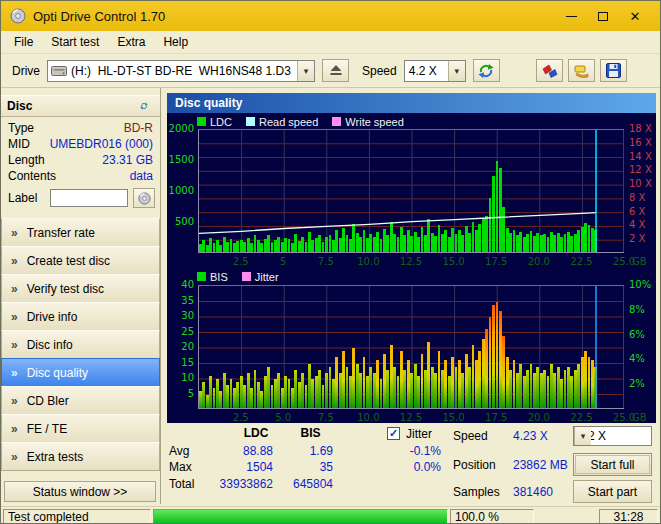 This screenshot has height=524, width=661. Describe the element at coordinates (26, 160) in the screenshot. I see `info-label: Length` at that location.